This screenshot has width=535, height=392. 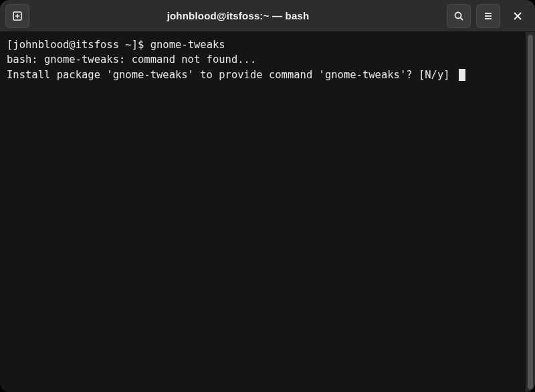 I want to click on cursor, so click(x=462, y=75).